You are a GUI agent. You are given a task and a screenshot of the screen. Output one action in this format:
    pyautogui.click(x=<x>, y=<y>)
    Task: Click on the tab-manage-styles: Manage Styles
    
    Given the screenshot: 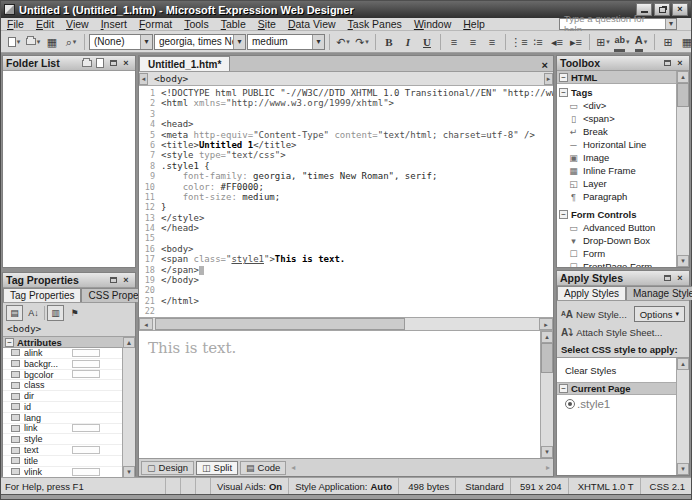 What is the action you would take?
    pyautogui.click(x=659, y=293)
    